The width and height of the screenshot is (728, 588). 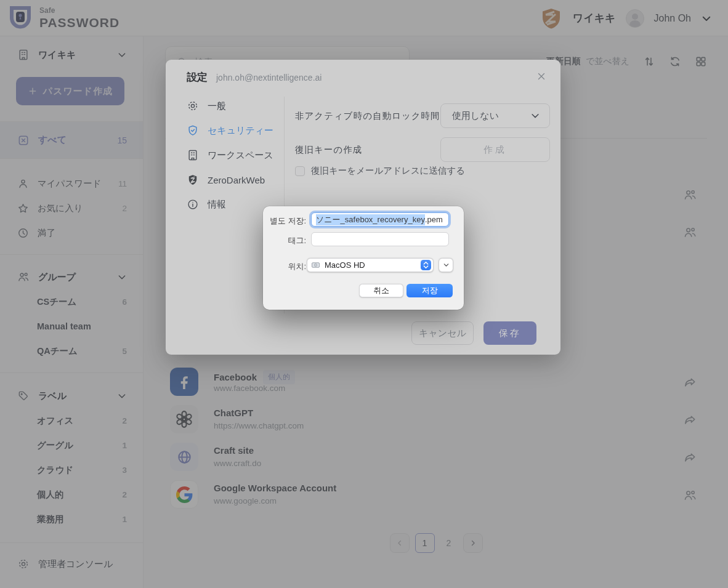 I want to click on star-icon, so click(x=23, y=208).